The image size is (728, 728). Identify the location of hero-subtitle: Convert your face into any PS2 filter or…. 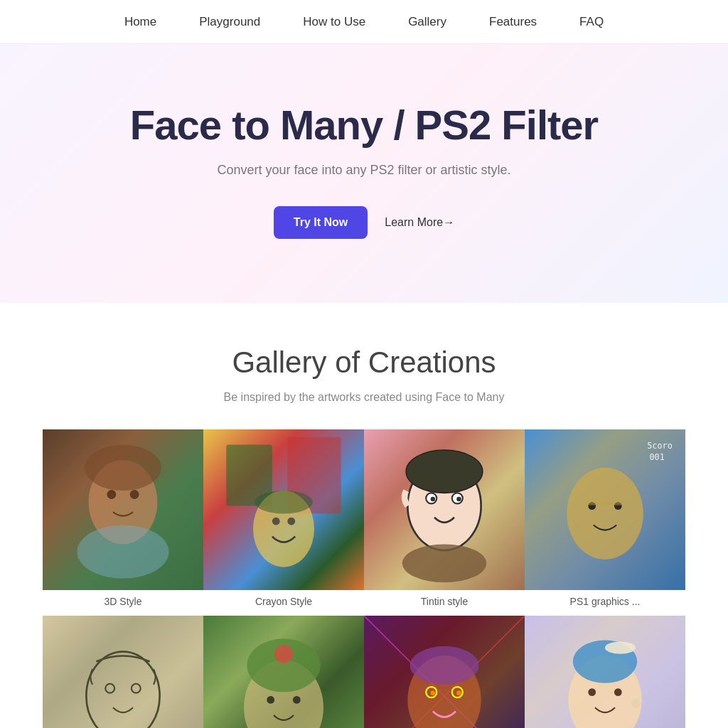
(364, 171).